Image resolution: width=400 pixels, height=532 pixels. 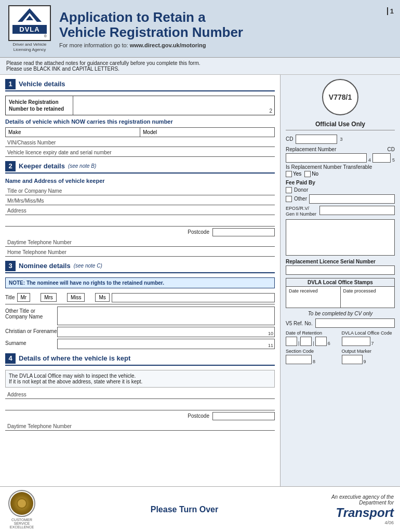 What do you see at coordinates (340, 262) in the screenshot?
I see `replacement-serial-label: Replacement Licence Serial Number` at bounding box center [340, 262].